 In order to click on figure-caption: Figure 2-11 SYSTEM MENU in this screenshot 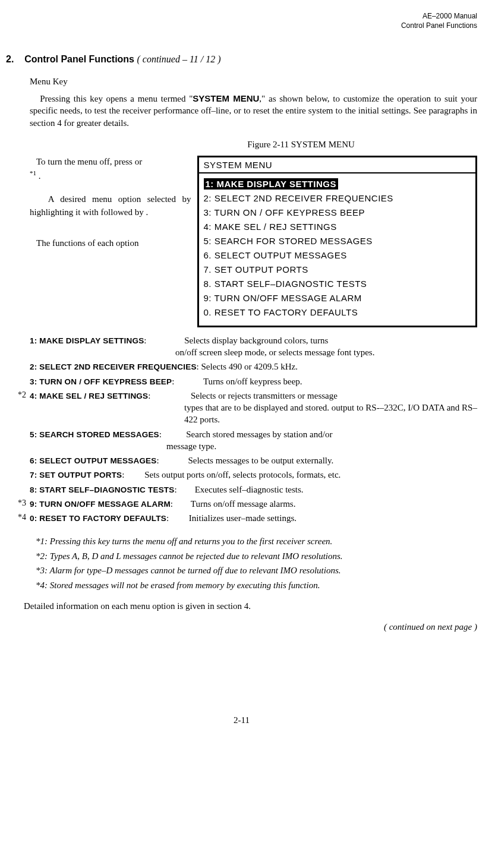, I will do `click(301, 145)`.